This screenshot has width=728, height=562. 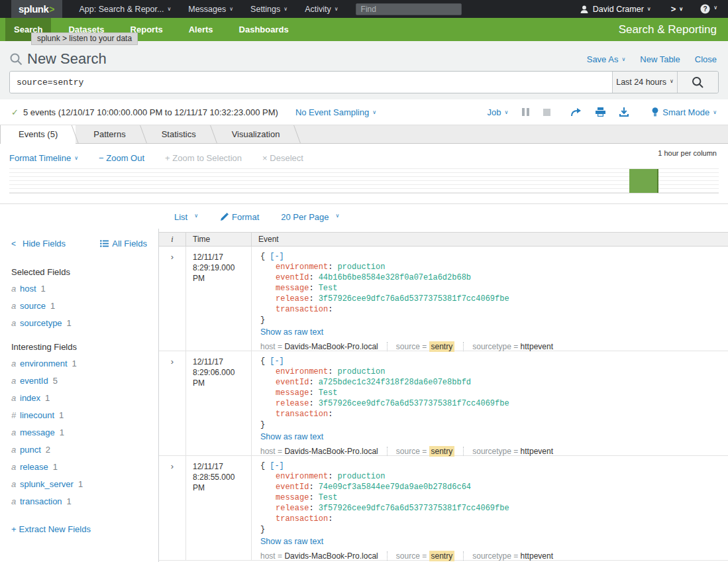 What do you see at coordinates (321, 9) in the screenshot?
I see `activity-menu: Activity` at bounding box center [321, 9].